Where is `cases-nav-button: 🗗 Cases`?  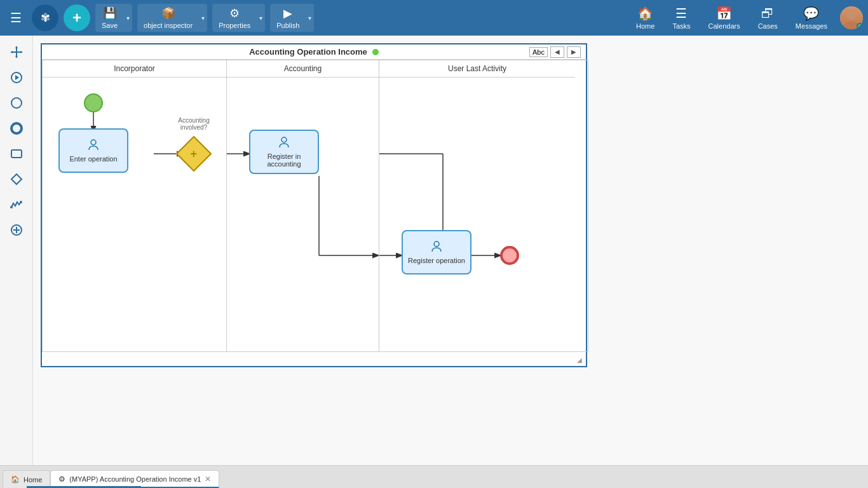 cases-nav-button: 🗗 Cases is located at coordinates (768, 18).